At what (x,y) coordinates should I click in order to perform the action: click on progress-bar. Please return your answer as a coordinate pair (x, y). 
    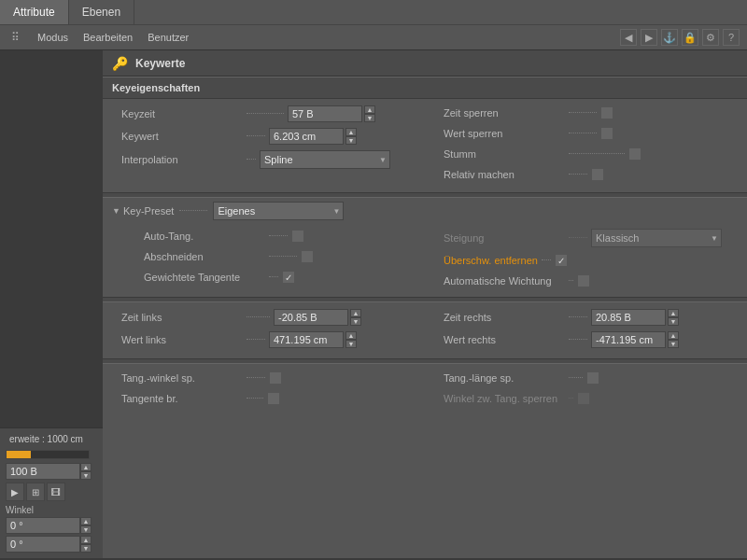
    Looking at the image, I should click on (48, 455).